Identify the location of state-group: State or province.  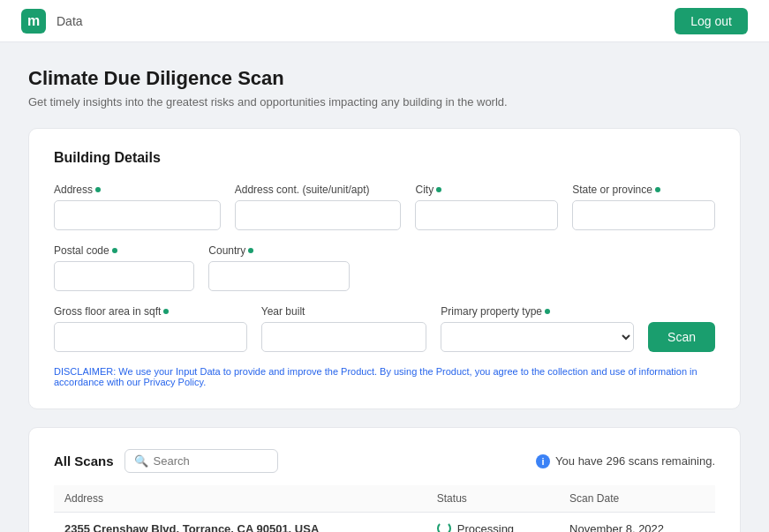
(644, 206).